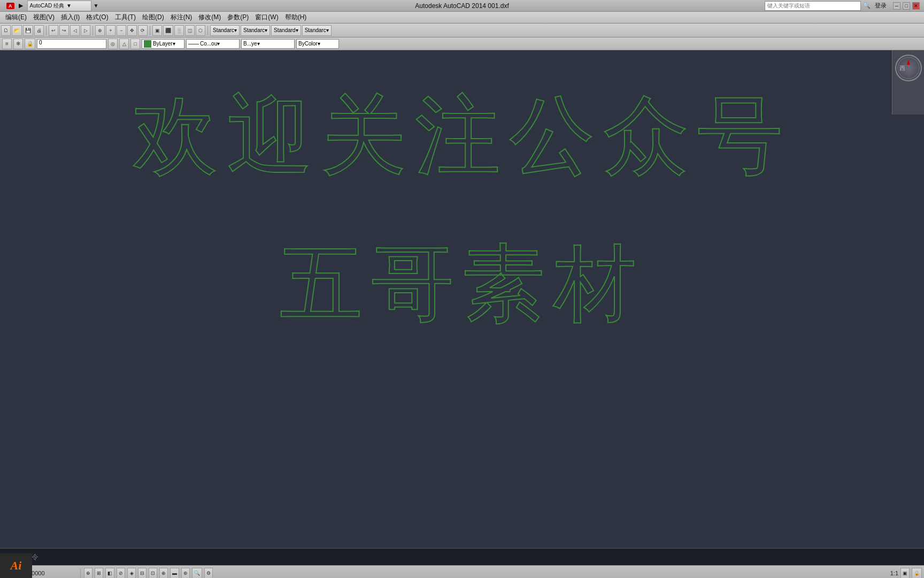  Describe the element at coordinates (174, 573) in the screenshot. I see `lweight-btn: ▬` at that location.